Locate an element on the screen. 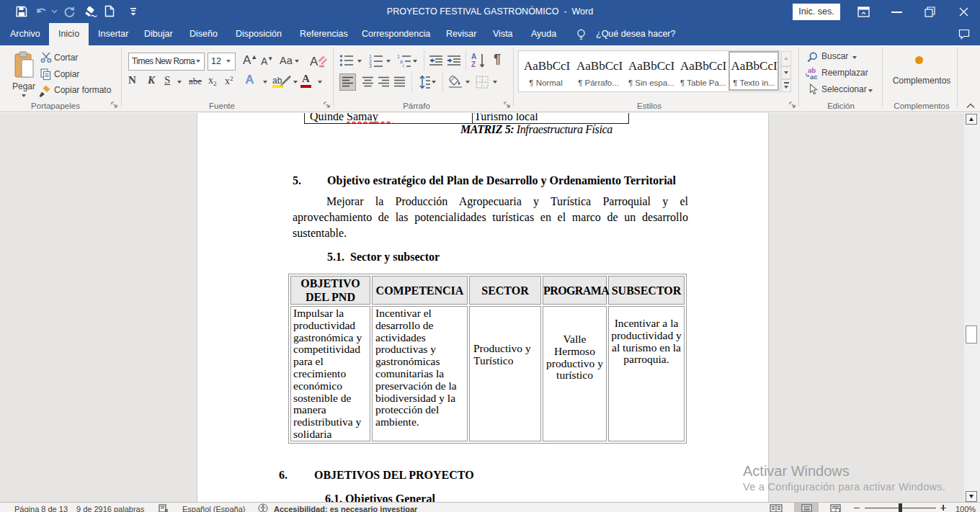  svg-text: ab is located at coordinates (277, 81).